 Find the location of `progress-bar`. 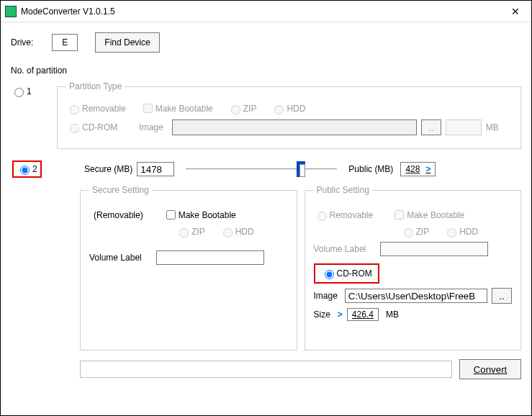

progress-bar is located at coordinates (266, 369).